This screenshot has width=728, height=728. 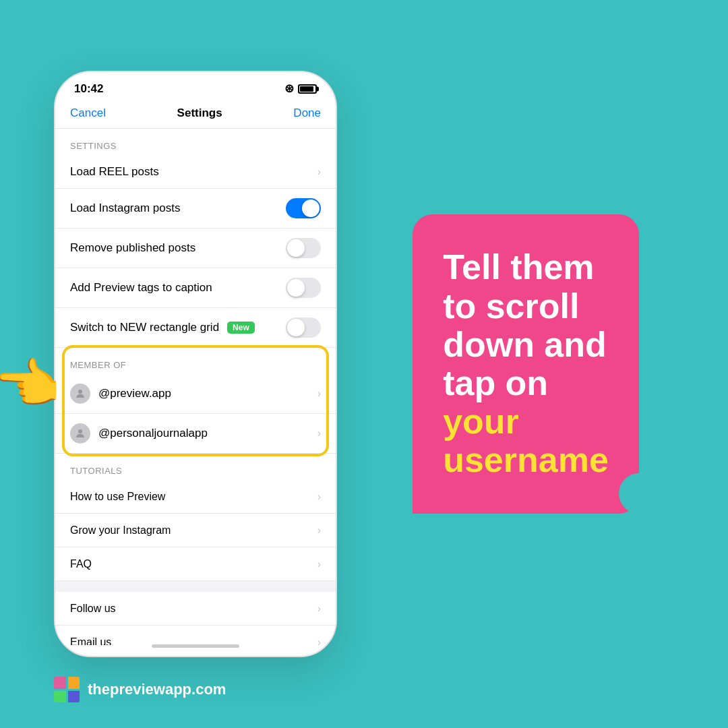 I want to click on nav-bar: Cancel Settings Done, so click(x=195, y=115).